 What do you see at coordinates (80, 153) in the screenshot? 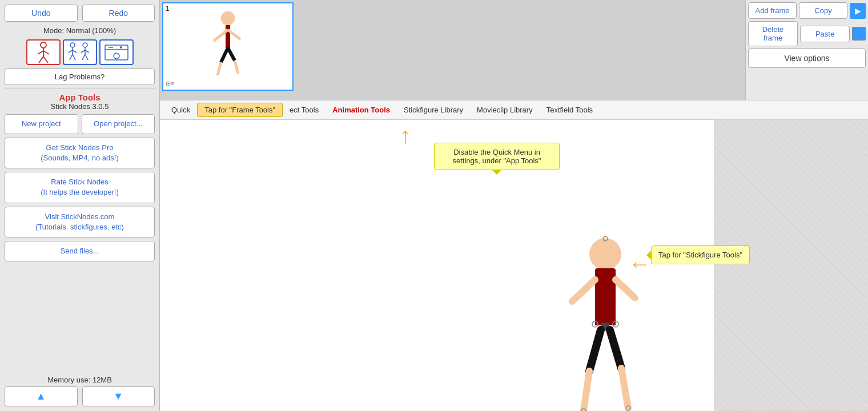
I see `get-pro-button: Get Stick Nodes Pro (Sounds, MP4, no ads…` at bounding box center [80, 153].